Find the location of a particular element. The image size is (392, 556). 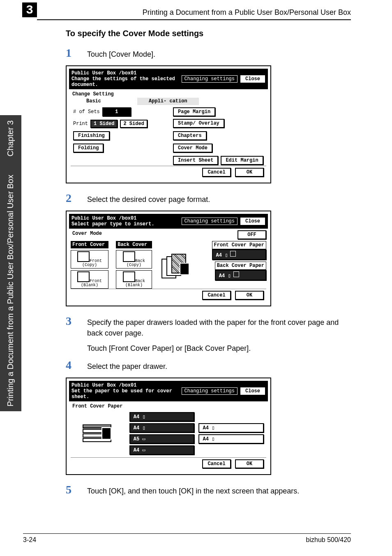

panel1-stamp-button: Stamp/ Overlay is located at coordinates (199, 123).